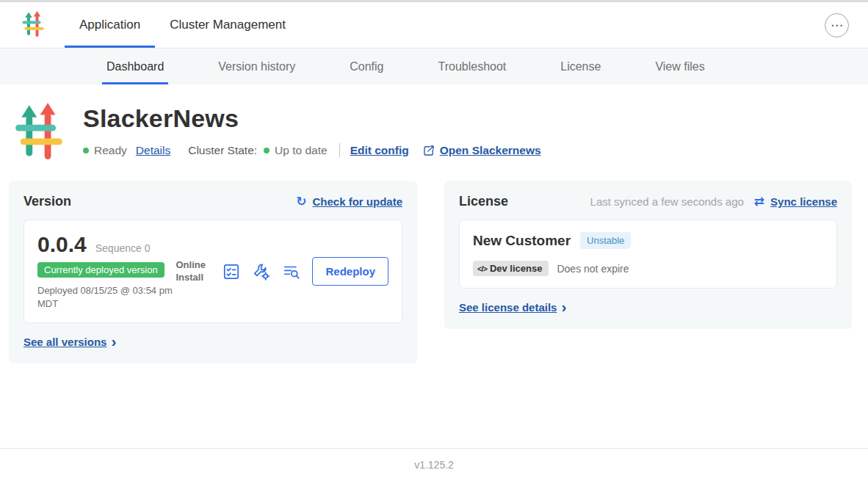 The height and width of the screenshot is (481, 868). Describe the element at coordinates (593, 269) in the screenshot. I see `expiration-label: Does not expire` at that location.